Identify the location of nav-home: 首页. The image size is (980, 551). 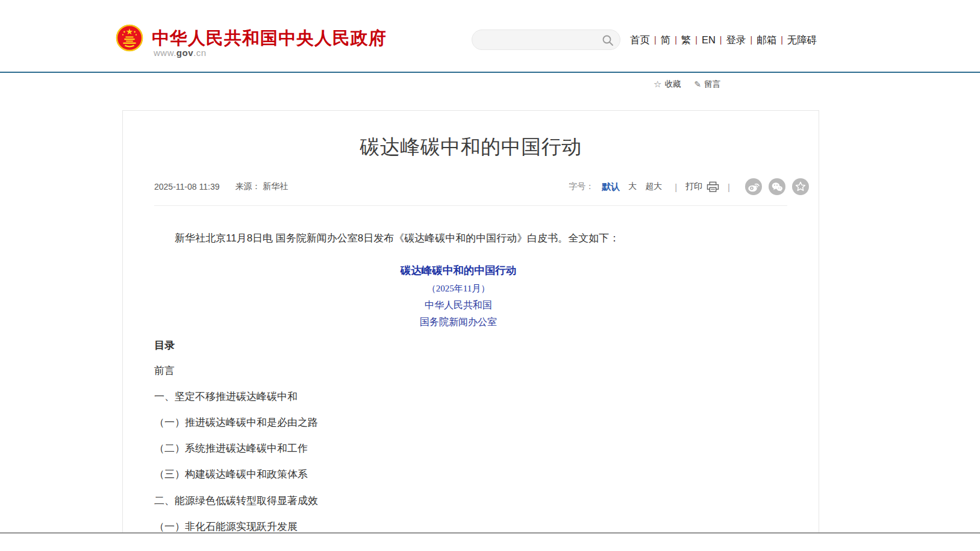
(640, 40).